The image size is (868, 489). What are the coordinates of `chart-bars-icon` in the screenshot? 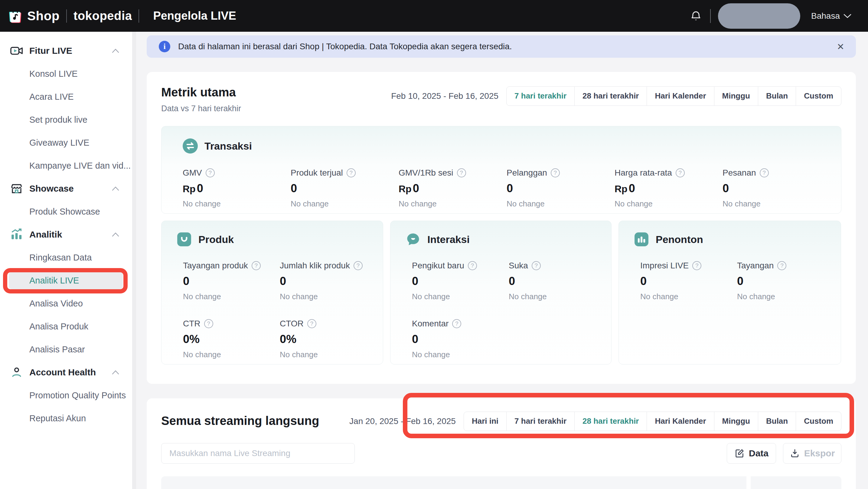 It's located at (642, 239).